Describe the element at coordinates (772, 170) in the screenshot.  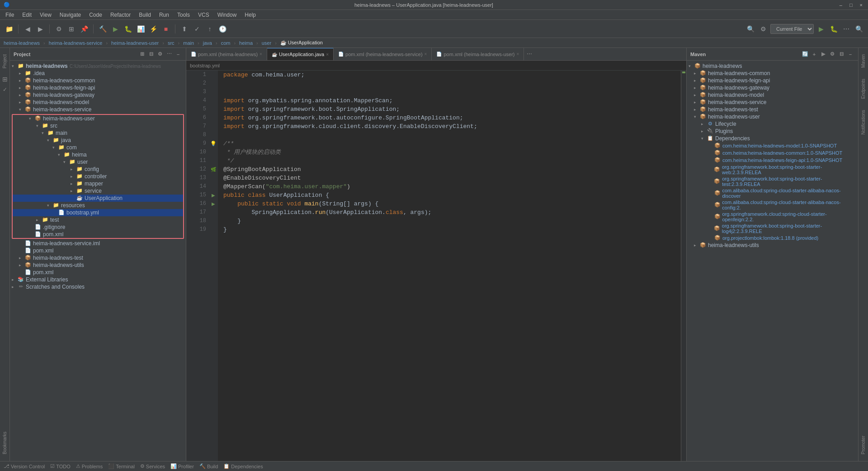
I see `maven-dep-spring-web: 📦 org.springframework.boot:spring-boot-s…` at that location.